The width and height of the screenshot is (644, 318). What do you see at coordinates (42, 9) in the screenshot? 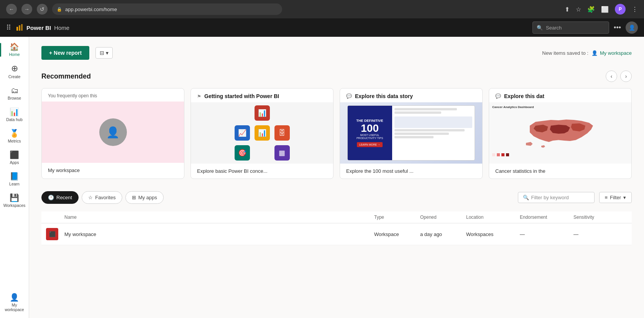
I see `refresh-button: ↺` at bounding box center [42, 9].